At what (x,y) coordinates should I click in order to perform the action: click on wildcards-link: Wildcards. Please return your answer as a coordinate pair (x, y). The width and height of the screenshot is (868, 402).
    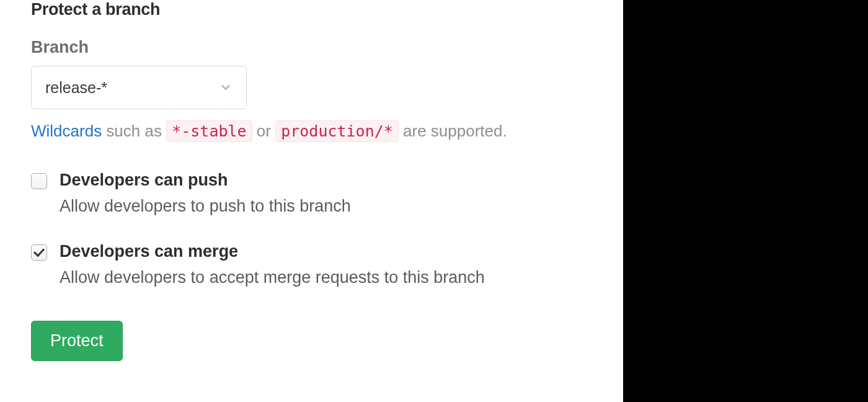
    Looking at the image, I should click on (66, 131).